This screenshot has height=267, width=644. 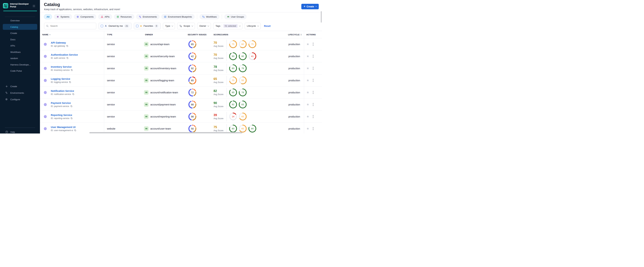 What do you see at coordinates (313, 56) in the screenshot?
I see `actions-cell: ★` at bounding box center [313, 56].